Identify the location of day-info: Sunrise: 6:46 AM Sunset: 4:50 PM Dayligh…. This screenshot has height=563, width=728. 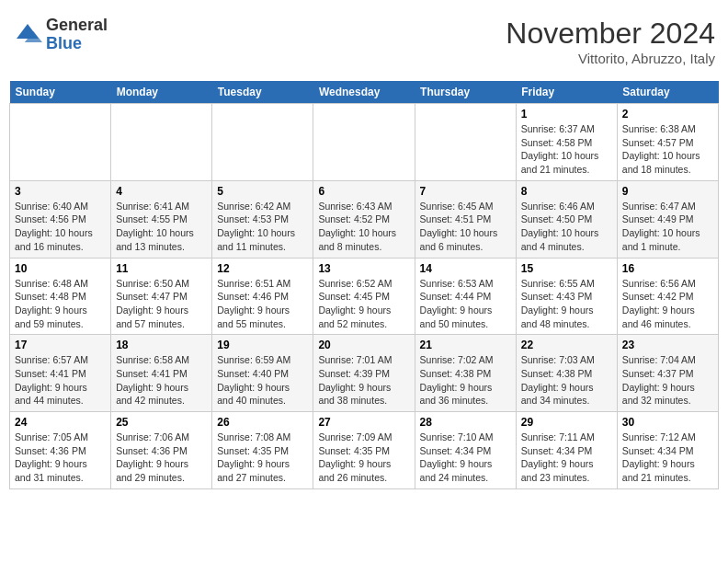
(566, 226).